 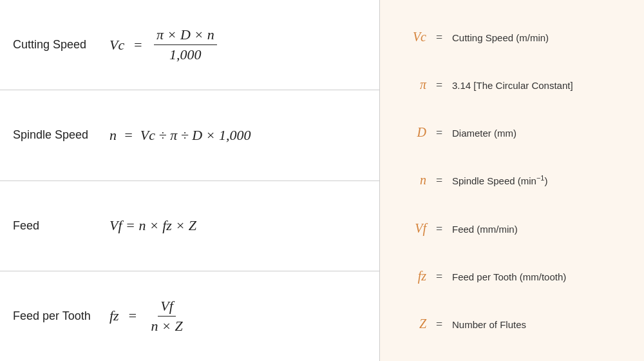 What do you see at coordinates (439, 180) in the screenshot?
I see `legend-n-eq: =` at bounding box center [439, 180].